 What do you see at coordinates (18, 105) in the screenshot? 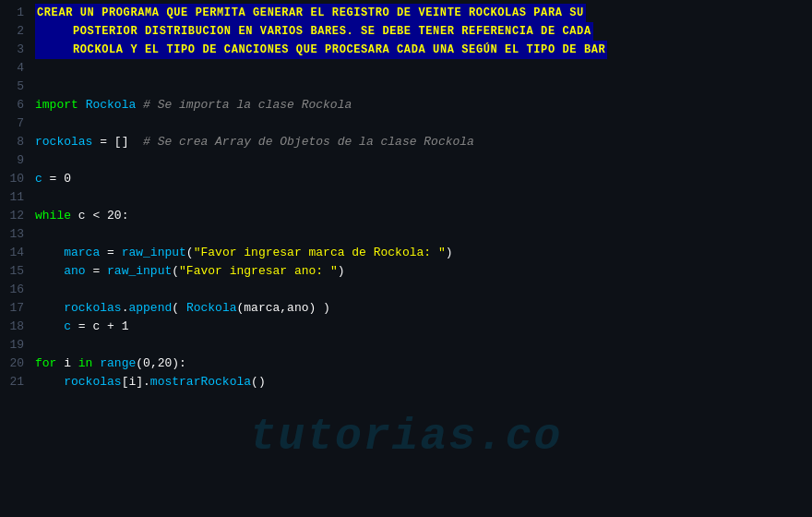
I see `line-number: 6` at bounding box center [18, 105].